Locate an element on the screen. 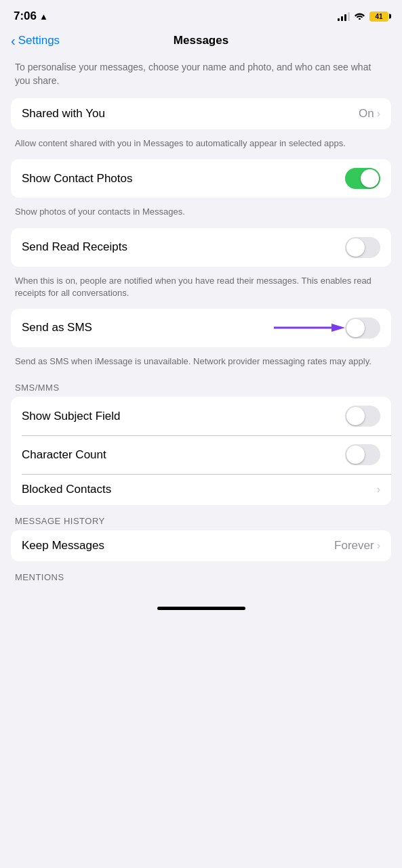 This screenshot has height=868, width=402. message-history-section: MESSAGE HISTORY Keep Messages Forever › is located at coordinates (201, 536).